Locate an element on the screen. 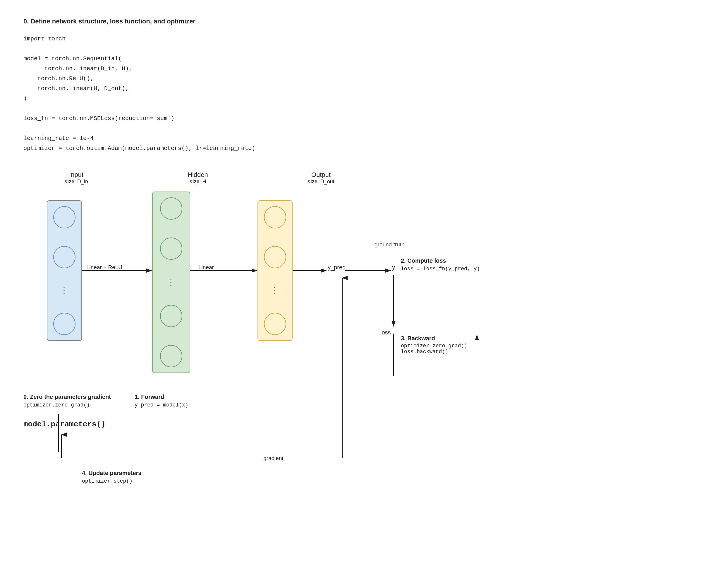  step3-code: optimizer.zero_grad() is located at coordinates (434, 346).